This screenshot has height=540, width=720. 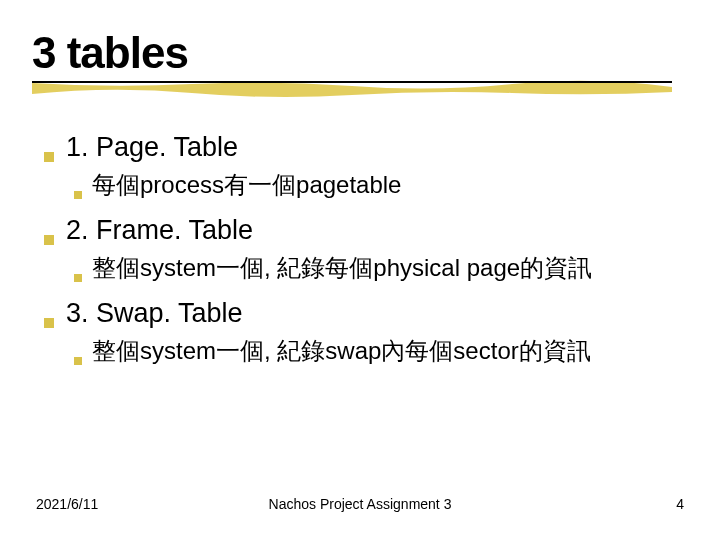 I want to click on list-item: 3. Swap. Table, so click(x=366, y=314).